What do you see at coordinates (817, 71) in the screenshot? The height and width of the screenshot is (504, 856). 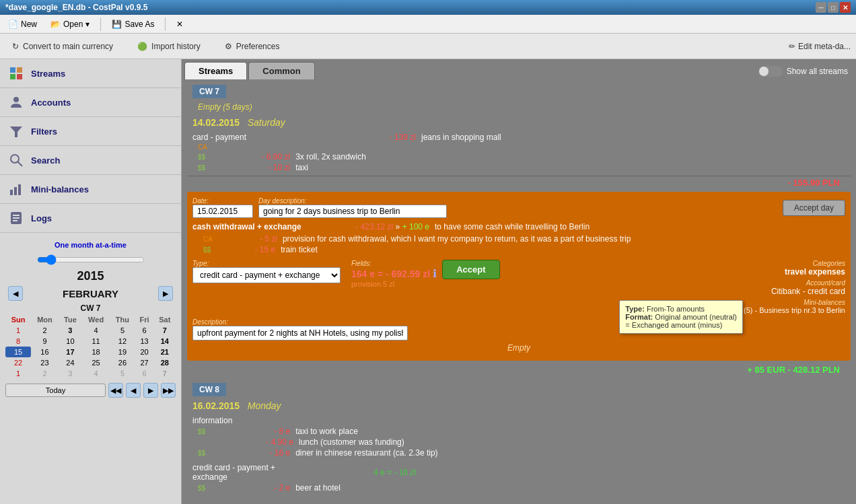 I see `show-all-streams-label: Show all streams` at bounding box center [817, 71].